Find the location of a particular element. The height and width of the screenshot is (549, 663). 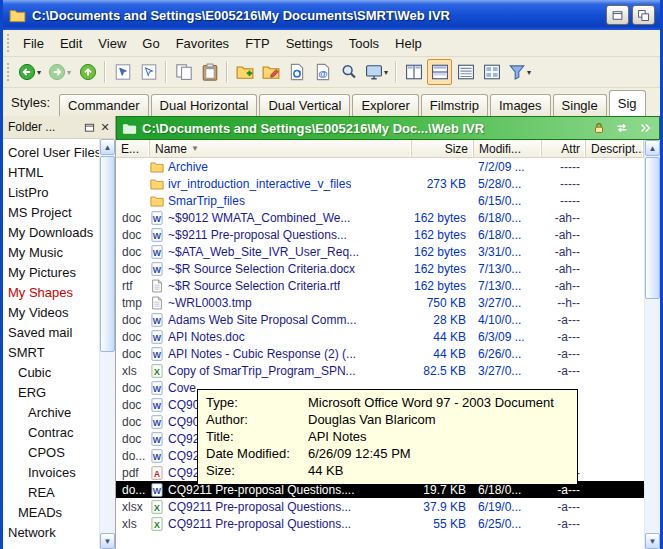

file-row: docWAPI Notes.doc44 KB6/3/09 ...-a--- is located at coordinates (380, 336).